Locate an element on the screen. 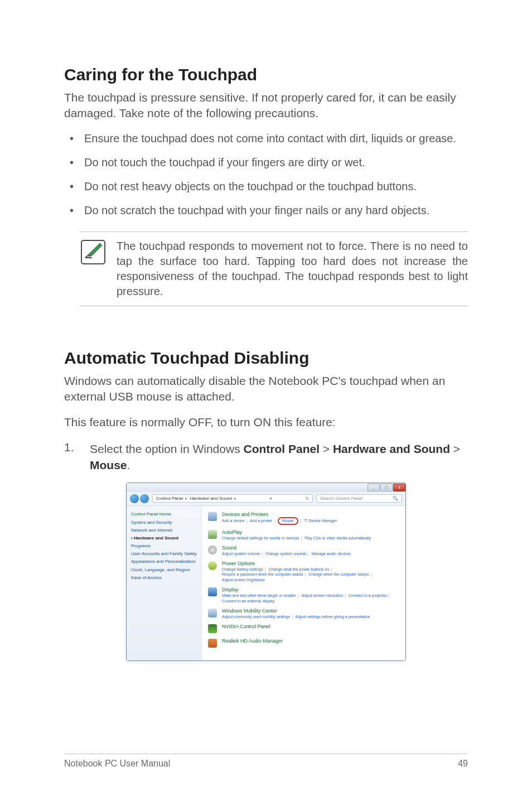 The width and height of the screenshot is (532, 791). maximize-button: ▢ is located at coordinates (386, 488).